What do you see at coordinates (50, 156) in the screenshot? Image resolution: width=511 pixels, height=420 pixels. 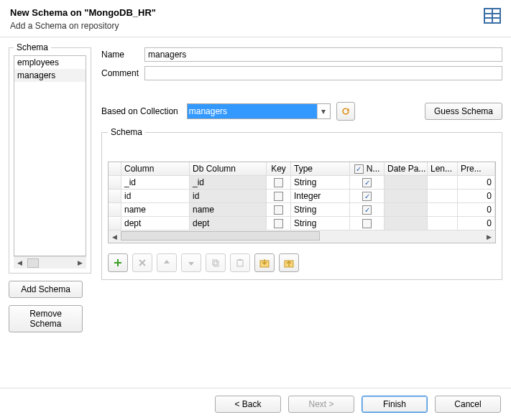 I see `schema-list: employees managers` at bounding box center [50, 156].